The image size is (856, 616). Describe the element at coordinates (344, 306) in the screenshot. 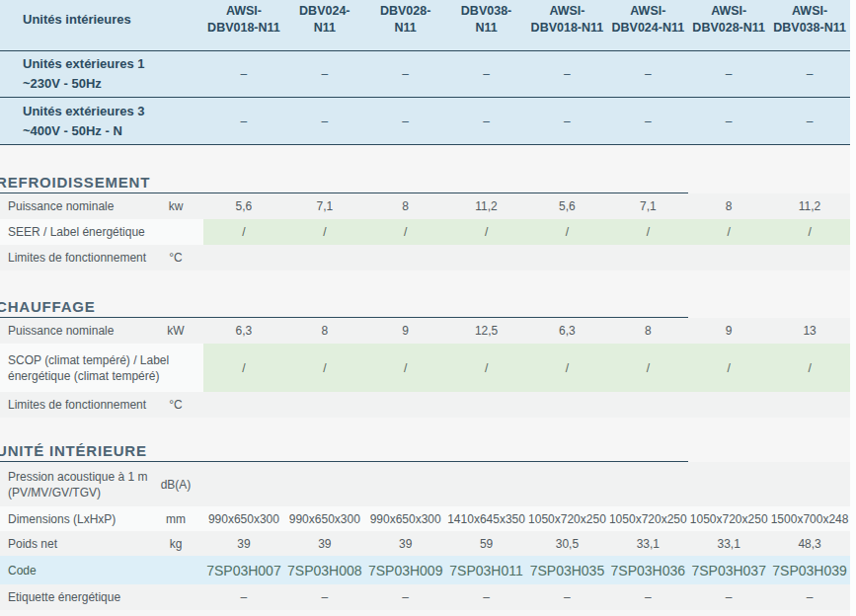

I see `section-title-heating: CHAUFFAGE` at that location.